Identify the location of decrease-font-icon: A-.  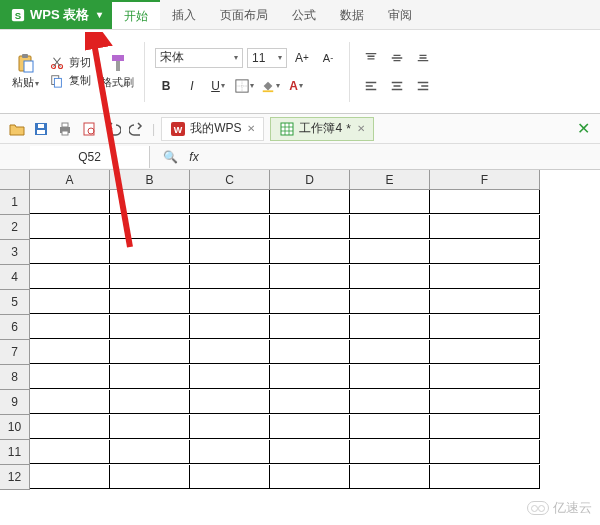
(328, 58).